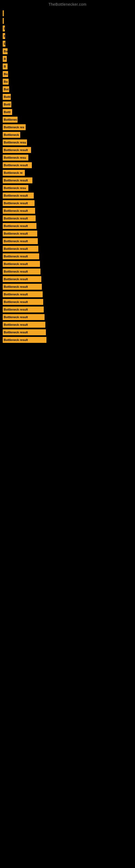 The height and width of the screenshot is (868, 135). Describe the element at coordinates (13, 173) in the screenshot. I see `bar-label: Bottleneck re` at that location.